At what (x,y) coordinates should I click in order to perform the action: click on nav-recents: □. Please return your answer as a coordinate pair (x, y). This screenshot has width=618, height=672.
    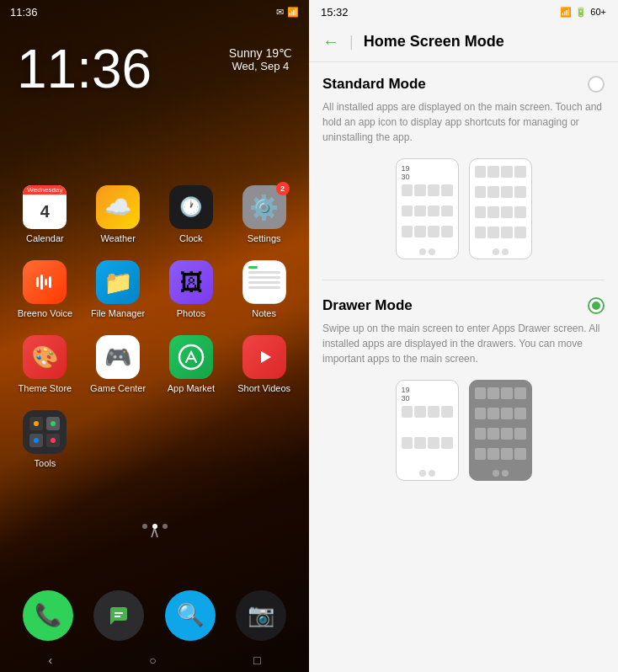
    Looking at the image, I should click on (257, 660).